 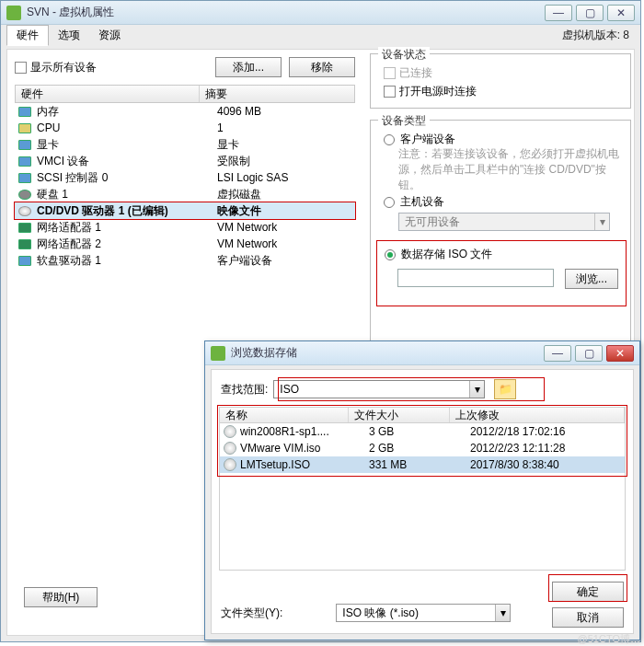 What do you see at coordinates (185, 128) in the screenshot?
I see `hardware-row: CPU1` at bounding box center [185, 128].